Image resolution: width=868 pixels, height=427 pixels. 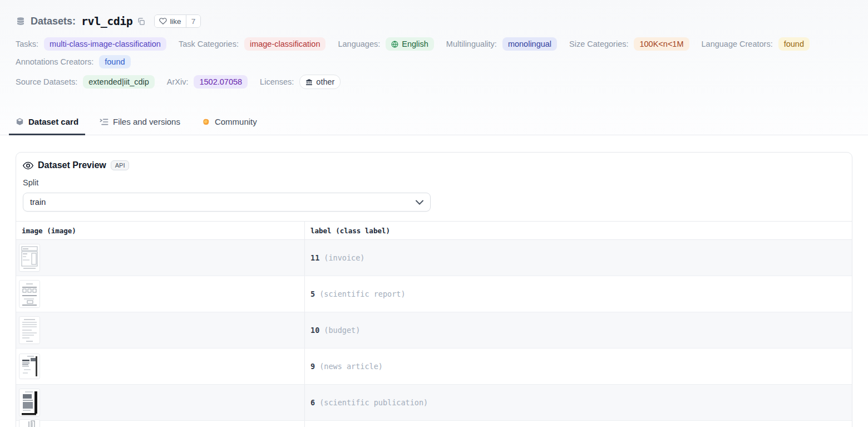 I want to click on label-cell: 9 (news article), so click(x=579, y=366).